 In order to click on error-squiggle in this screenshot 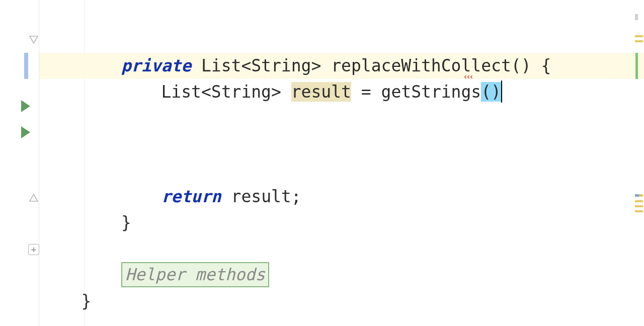, I will do `click(469, 77)`.